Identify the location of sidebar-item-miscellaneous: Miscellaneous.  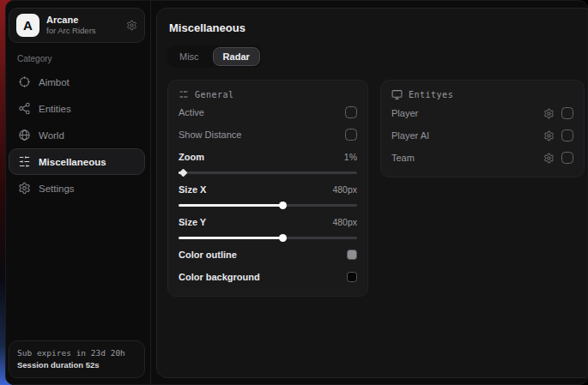
(77, 161).